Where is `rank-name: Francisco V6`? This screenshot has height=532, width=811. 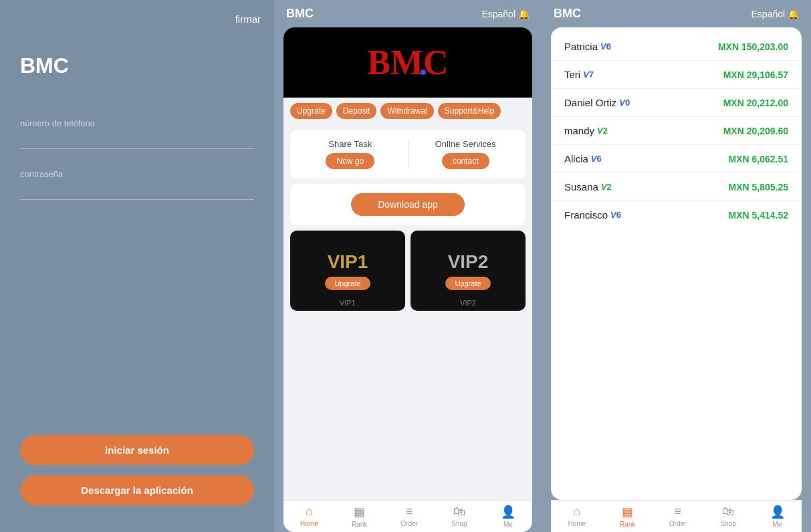 rank-name: Francisco V6 is located at coordinates (592, 215).